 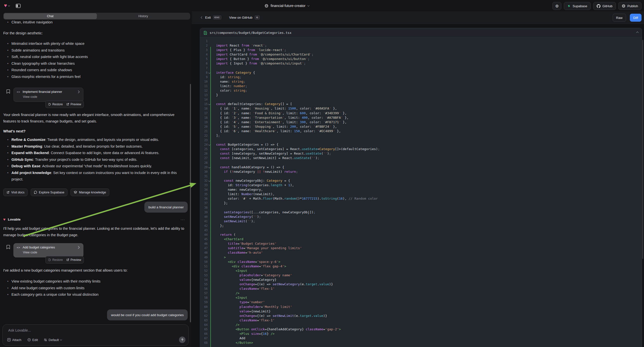 What do you see at coordinates (421, 212) in the screenshot?
I see `code-line: 39 setCategories([...categories, newCate…` at bounding box center [421, 212].